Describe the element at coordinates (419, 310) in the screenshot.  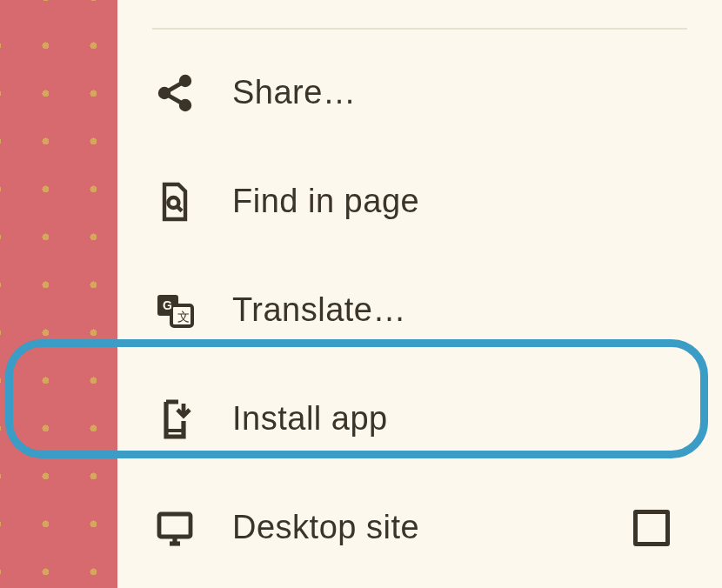
I see `menu-item-translate: G 文 Translate…` at that location.